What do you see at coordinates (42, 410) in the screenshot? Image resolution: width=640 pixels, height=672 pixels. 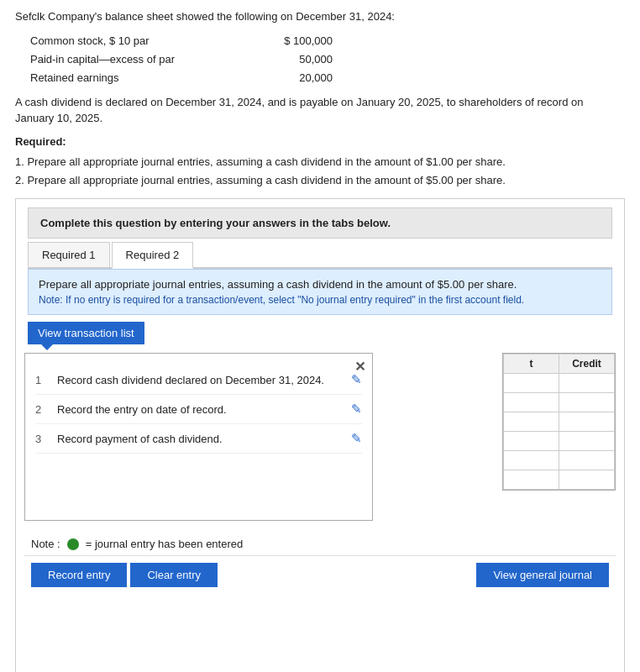 I see `transaction-num-2: 2` at bounding box center [42, 410].